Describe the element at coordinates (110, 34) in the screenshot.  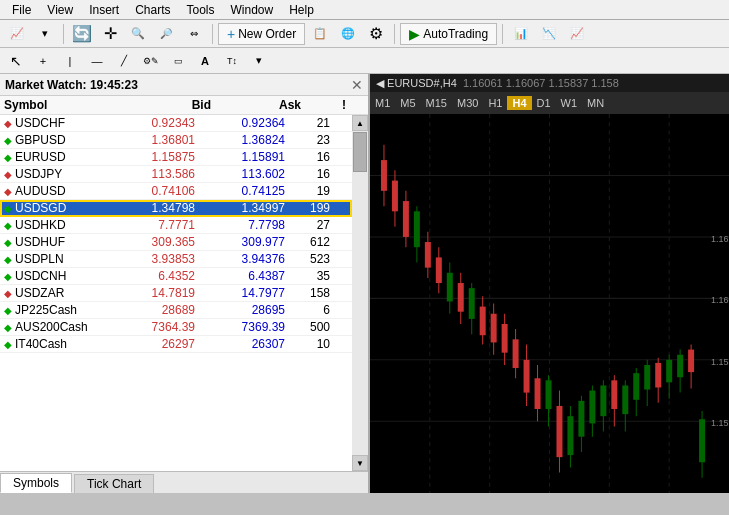
I see `toolbar-crosshair: ✛` at that location.